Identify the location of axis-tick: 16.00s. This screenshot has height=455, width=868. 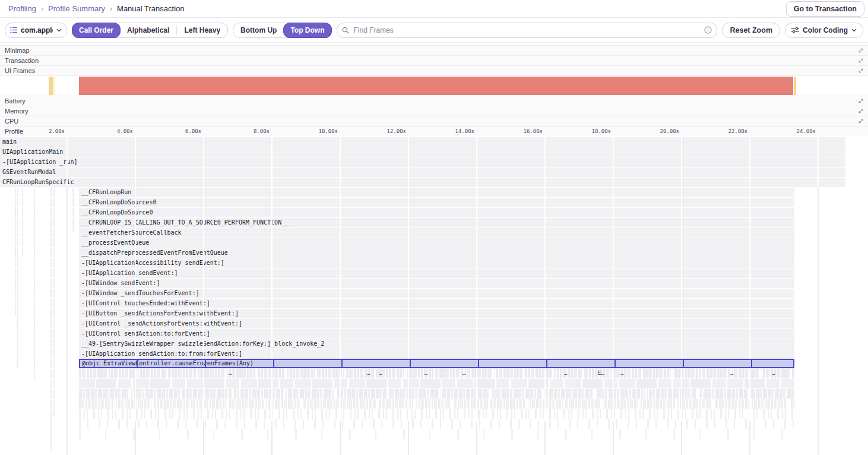
(533, 132).